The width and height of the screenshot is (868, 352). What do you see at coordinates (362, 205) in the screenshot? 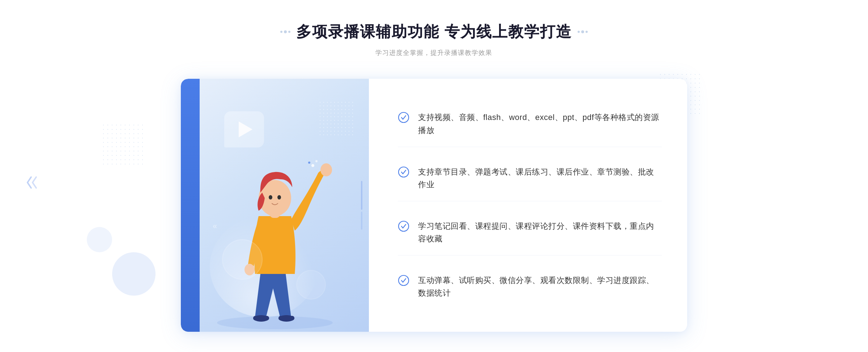
I see `vertical-lines-deco` at bounding box center [362, 205].